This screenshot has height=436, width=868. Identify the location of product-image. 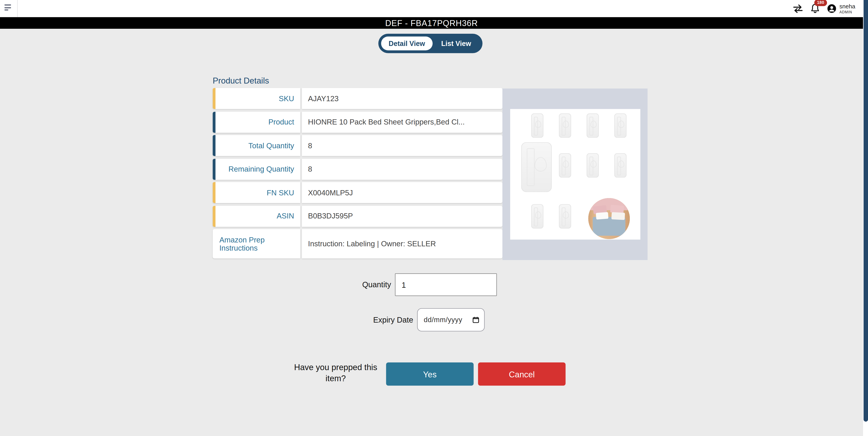
(575, 174).